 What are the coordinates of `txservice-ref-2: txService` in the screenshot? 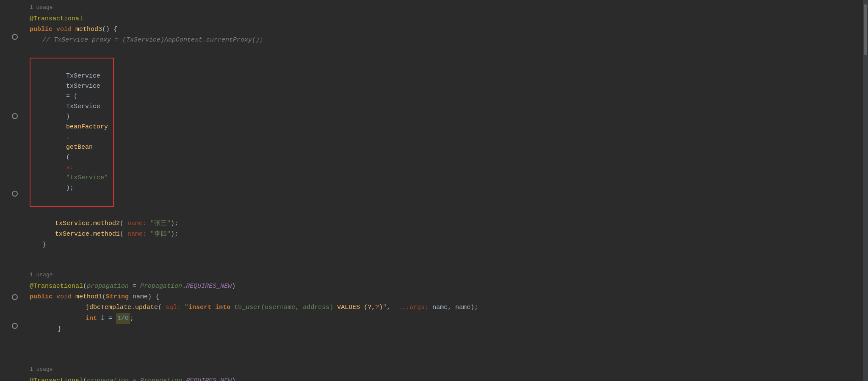 It's located at (72, 224).